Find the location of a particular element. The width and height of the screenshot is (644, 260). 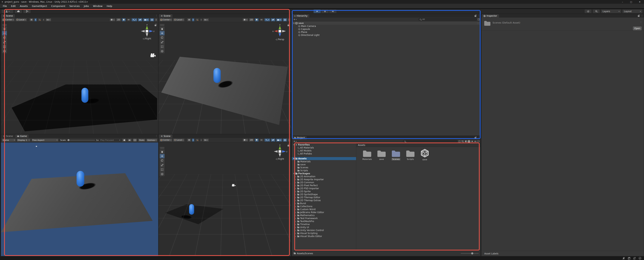

tab-scene: Scene is located at coordinates (8, 136).